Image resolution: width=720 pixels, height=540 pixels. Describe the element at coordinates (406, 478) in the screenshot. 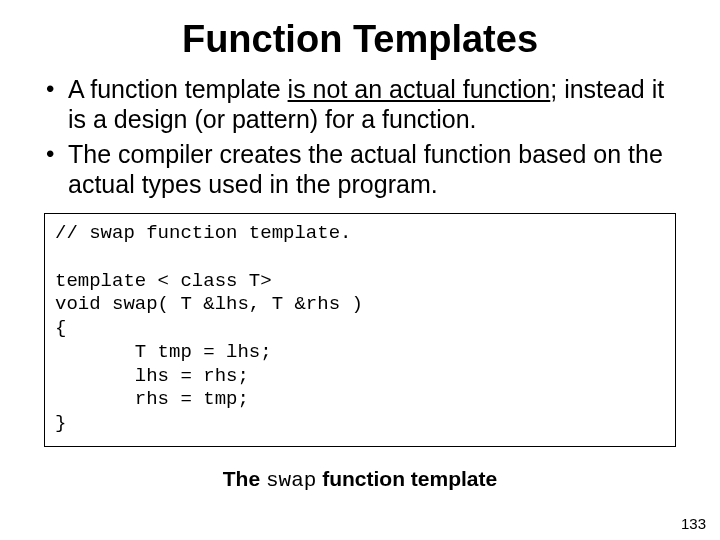

I see `caption-post: function template` at that location.